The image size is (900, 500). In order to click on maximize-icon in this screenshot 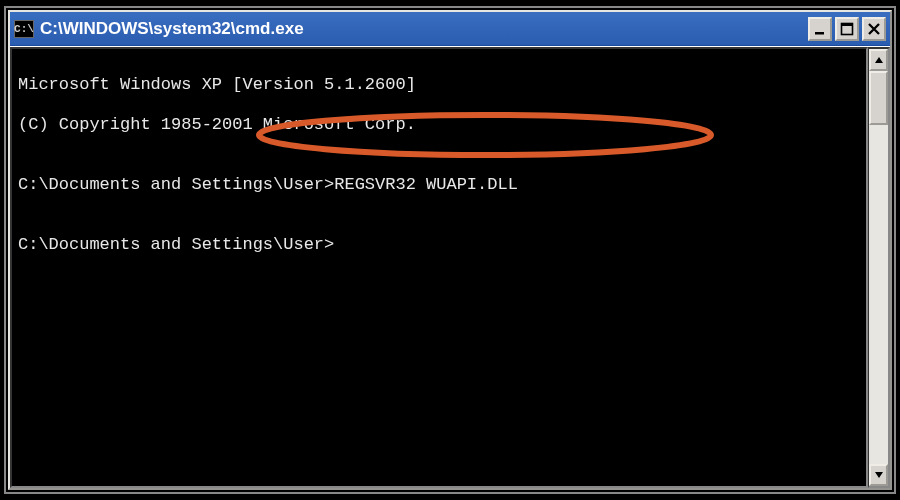, I will do `click(847, 29)`.